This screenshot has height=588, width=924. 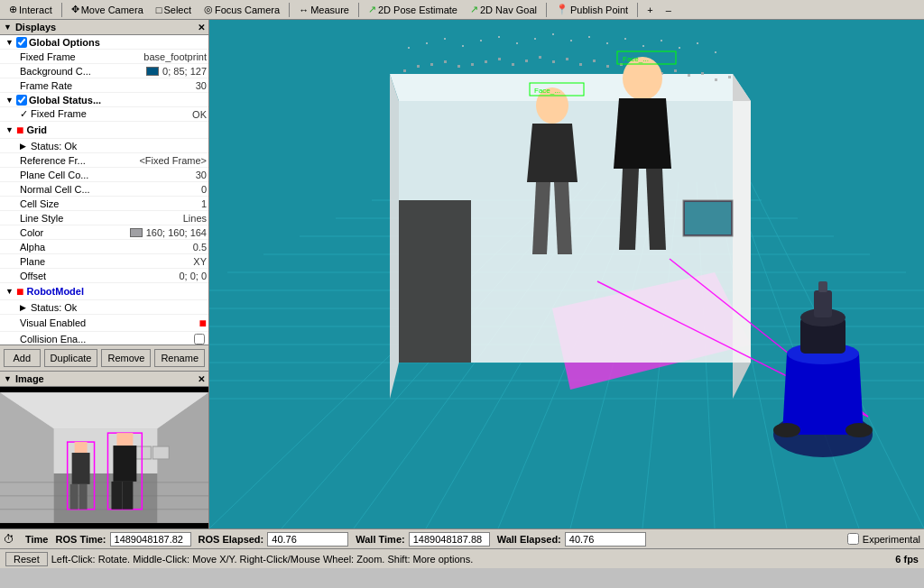 What do you see at coordinates (180, 358) in the screenshot?
I see `rename-display-button: Rename` at bounding box center [180, 358].